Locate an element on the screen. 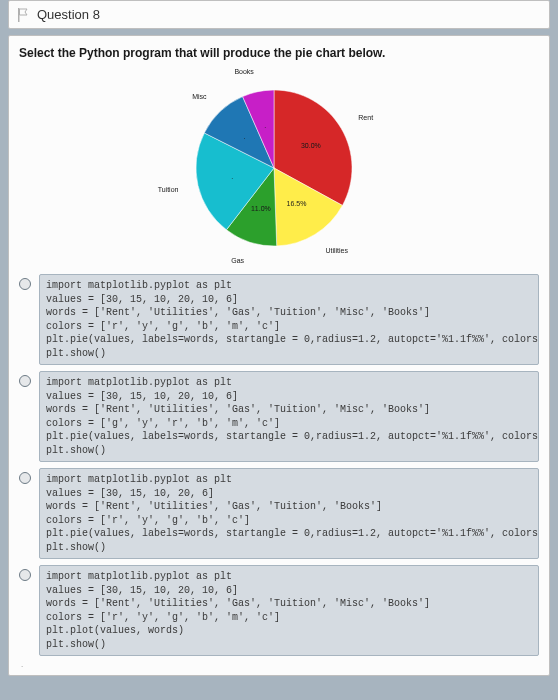 The image size is (558, 700). pie-label-books: Books is located at coordinates (244, 72).